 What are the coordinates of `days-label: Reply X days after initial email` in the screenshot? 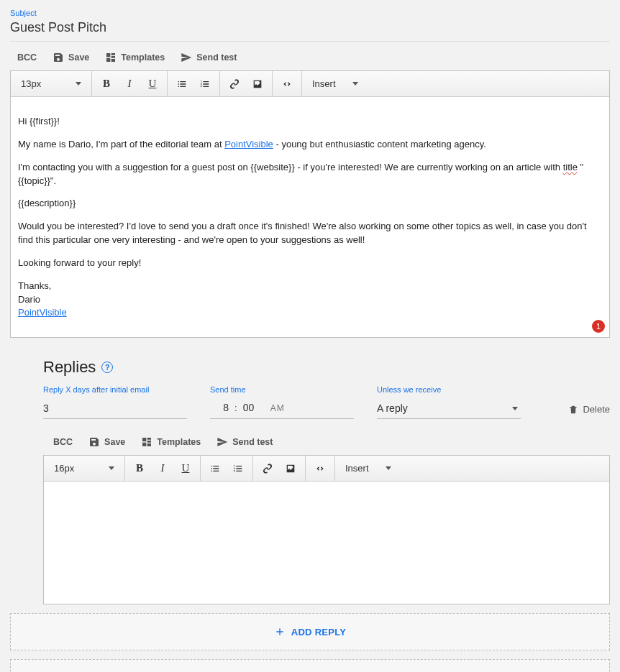 It's located at (115, 390).